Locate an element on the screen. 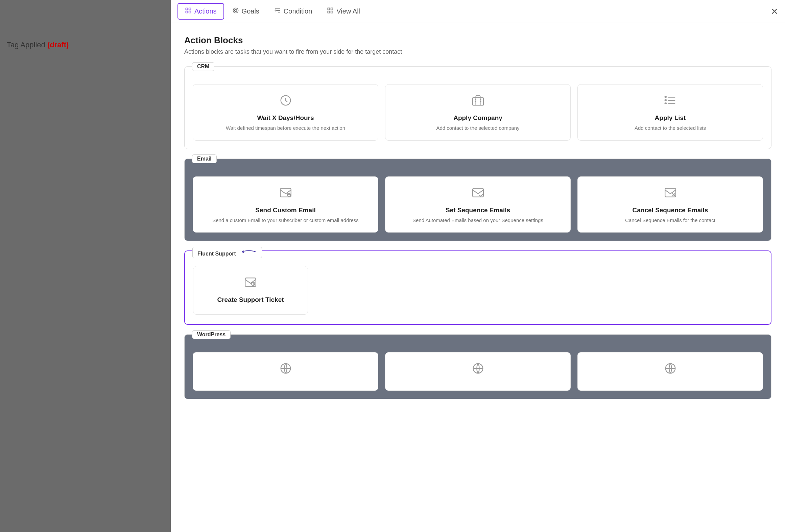  card-apply-company-title: Apply Company is located at coordinates (478, 118).